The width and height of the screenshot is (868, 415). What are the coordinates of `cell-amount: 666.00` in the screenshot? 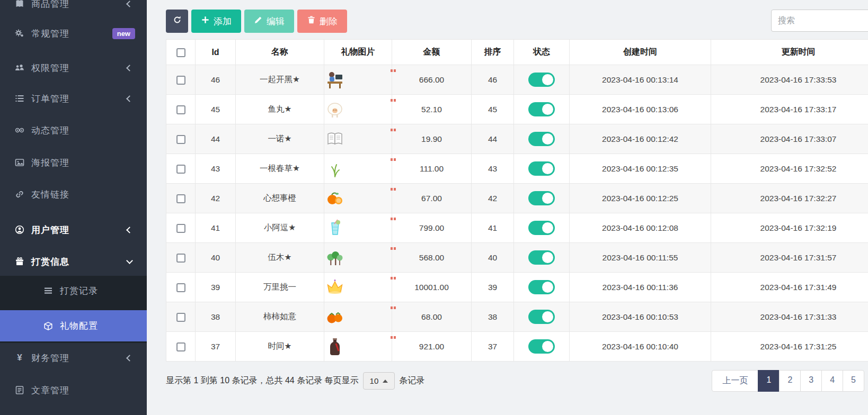 It's located at (432, 80).